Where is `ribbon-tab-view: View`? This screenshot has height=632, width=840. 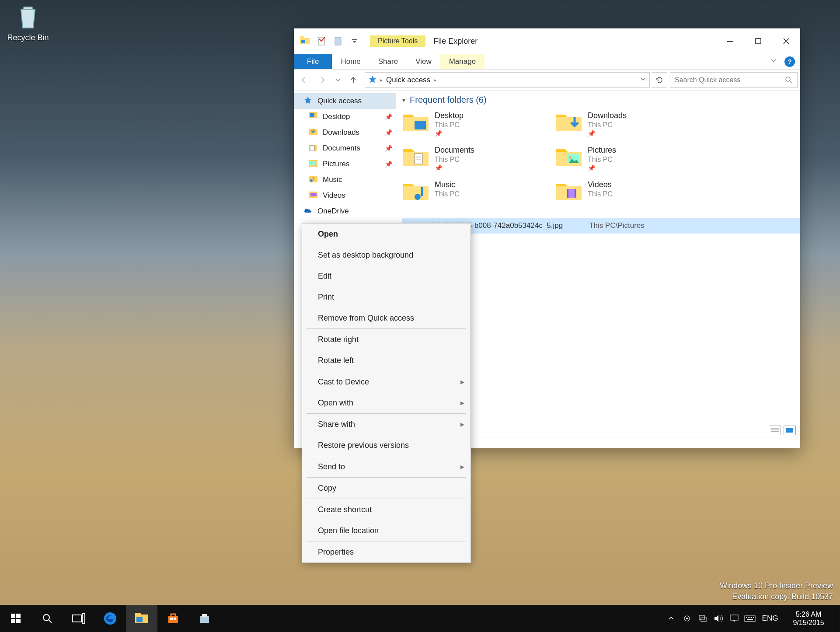 ribbon-tab-view: View is located at coordinates (423, 61).